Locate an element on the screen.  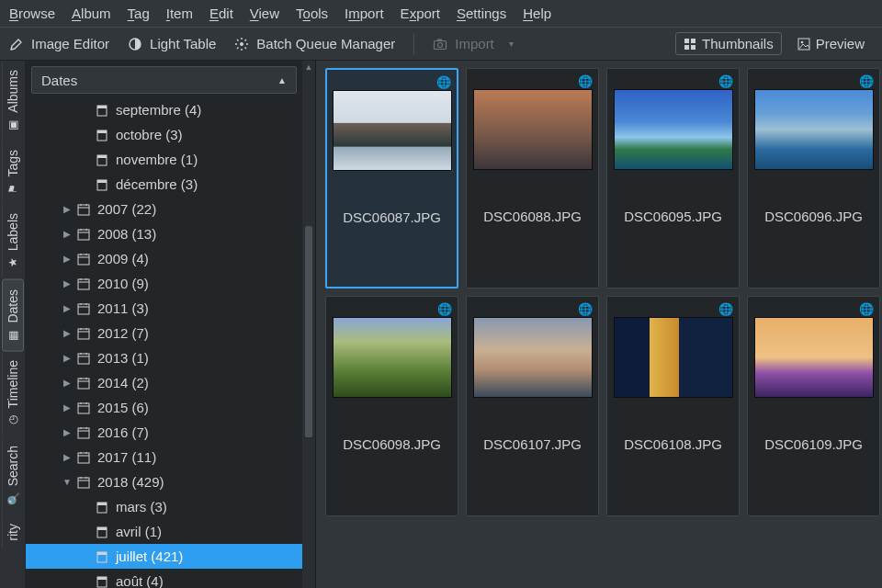
rail-tab-labels: ★Labels is located at coordinates (13, 241).